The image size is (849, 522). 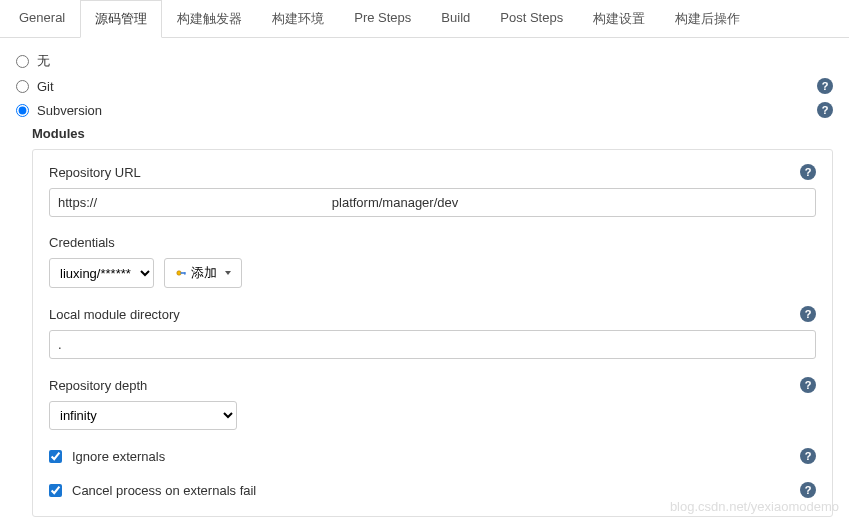 I want to click on cancel-on-fail-row: Cancel process on externals fail ?, so click(x=432, y=490).